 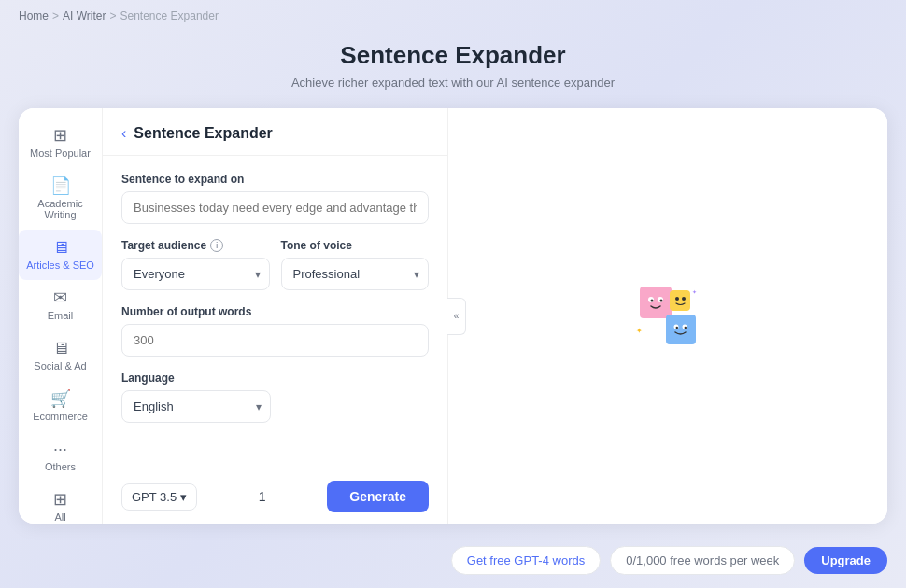 What do you see at coordinates (183, 497) in the screenshot?
I see `gpt-chevron-icon: ▾` at bounding box center [183, 497].